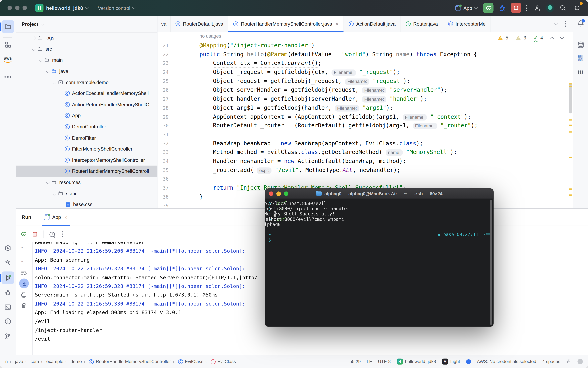  I want to click on tool-problems-button, so click(8, 321).